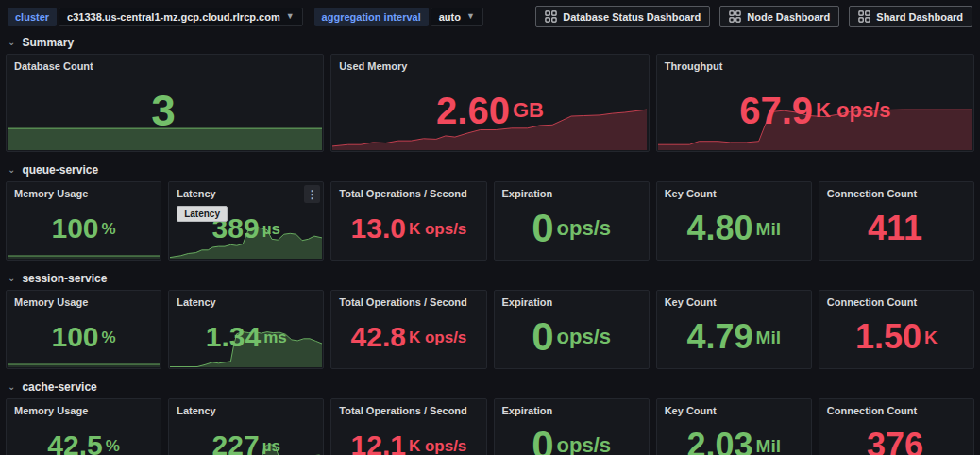 This screenshot has width=980, height=455. I want to click on stat-unit: K, so click(931, 338).